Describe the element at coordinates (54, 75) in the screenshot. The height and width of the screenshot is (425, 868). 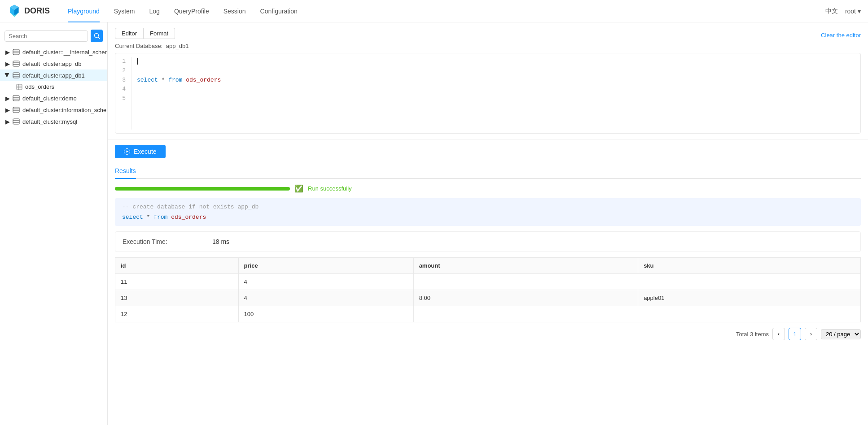
I see `tree-item-app-db1: ▶ default_cluster:app_db1` at that location.